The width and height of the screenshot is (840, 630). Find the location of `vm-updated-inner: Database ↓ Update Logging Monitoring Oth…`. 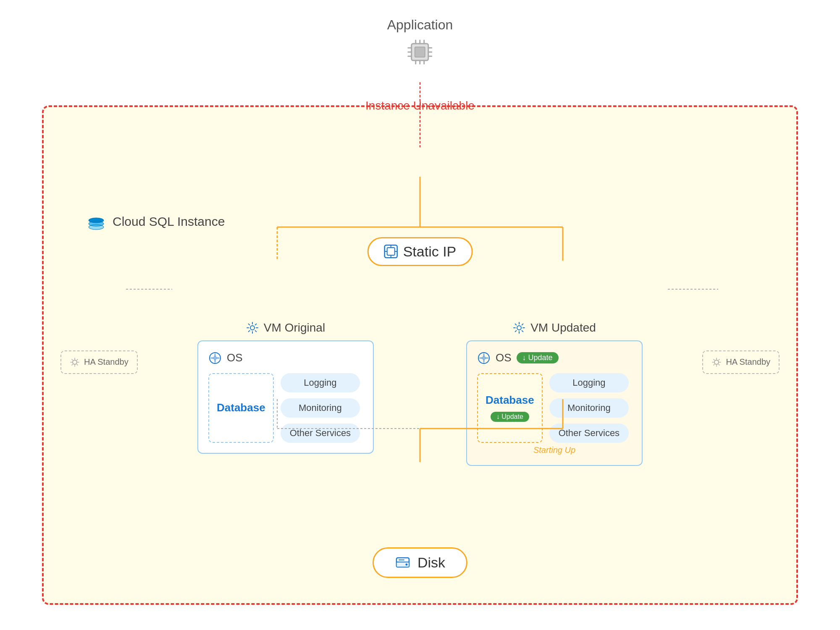

vm-updated-inner: Database ↓ Update Logging Monitoring Oth… is located at coordinates (554, 408).